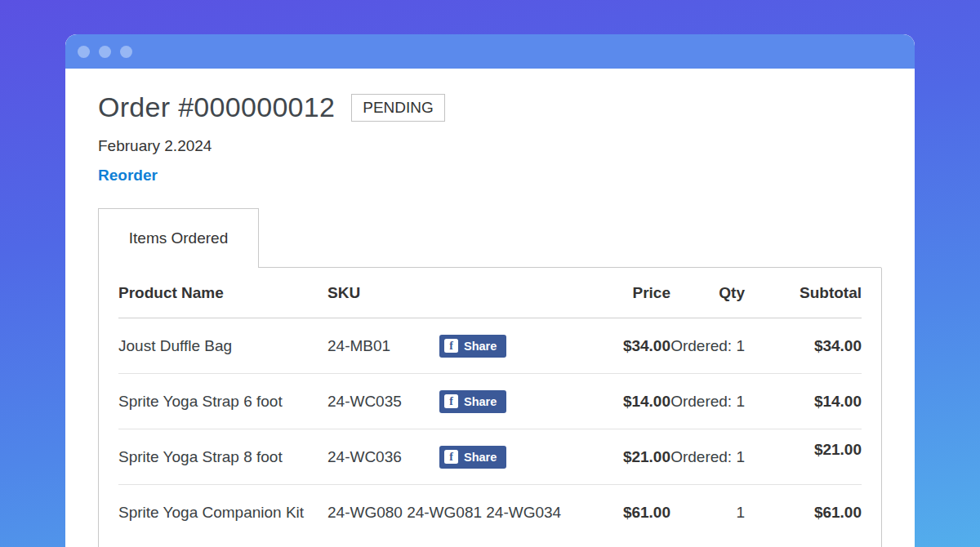  I want to click on product-sku: 24-WC036, so click(384, 457).